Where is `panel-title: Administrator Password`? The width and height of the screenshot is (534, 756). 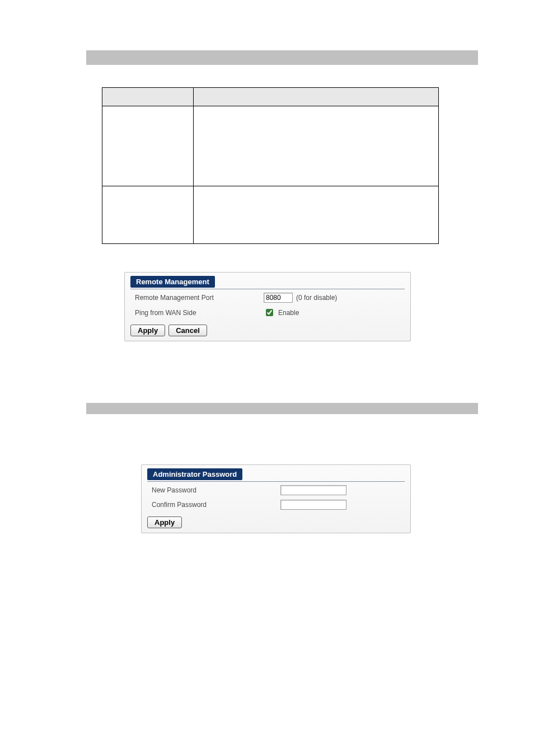 panel-title: Administrator Password is located at coordinates (195, 475).